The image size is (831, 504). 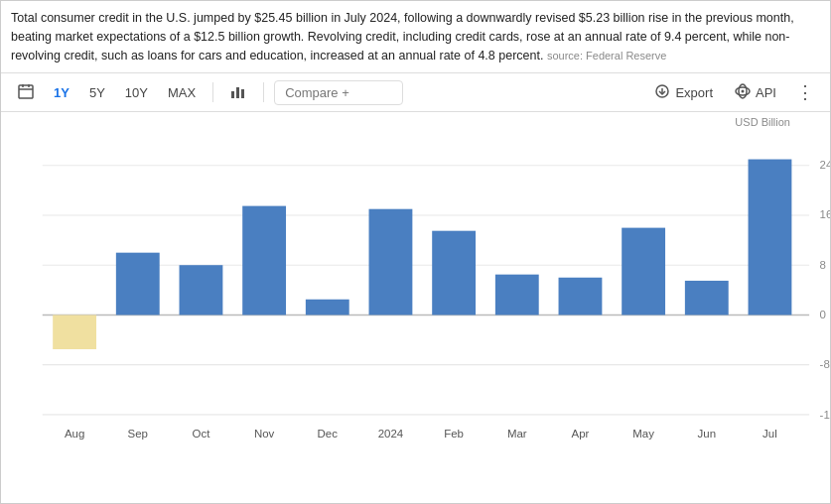 I want to click on bar-dec, so click(x=328, y=308).